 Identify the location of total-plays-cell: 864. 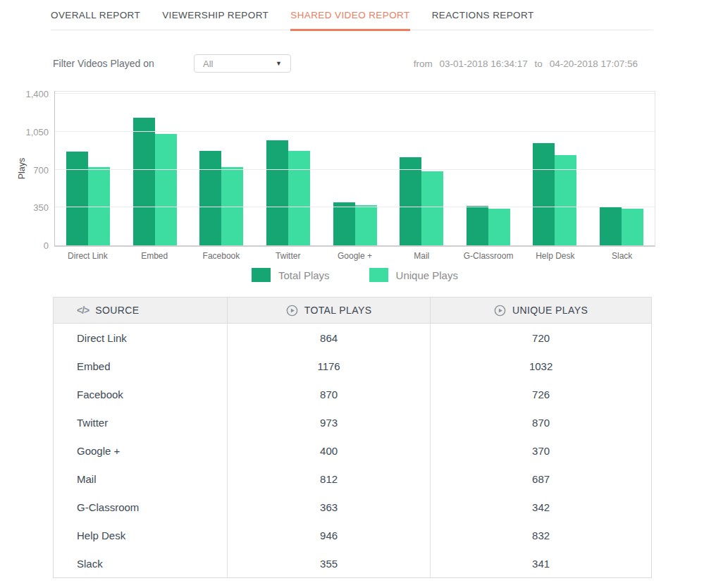
(328, 338).